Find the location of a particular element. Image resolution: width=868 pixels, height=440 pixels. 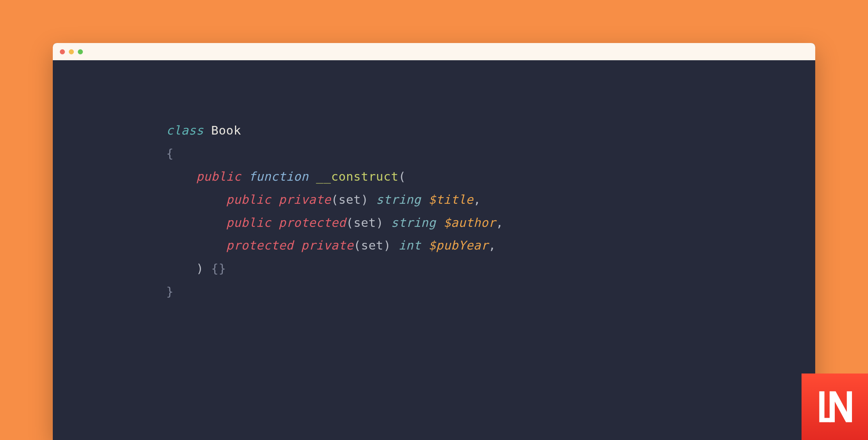

close-icon is located at coordinates (63, 52).